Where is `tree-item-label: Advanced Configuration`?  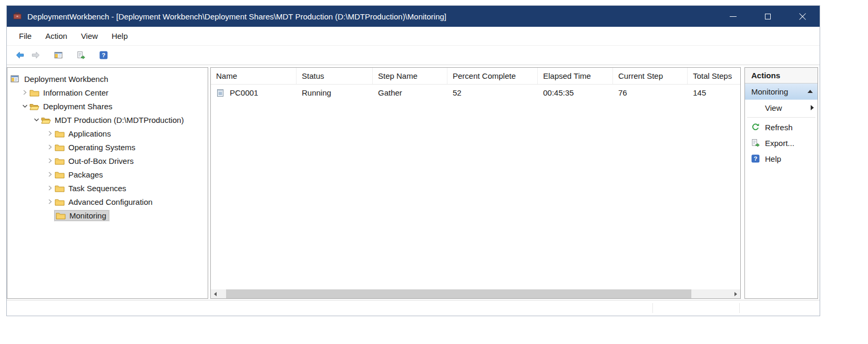 tree-item-label: Advanced Configuration is located at coordinates (110, 202).